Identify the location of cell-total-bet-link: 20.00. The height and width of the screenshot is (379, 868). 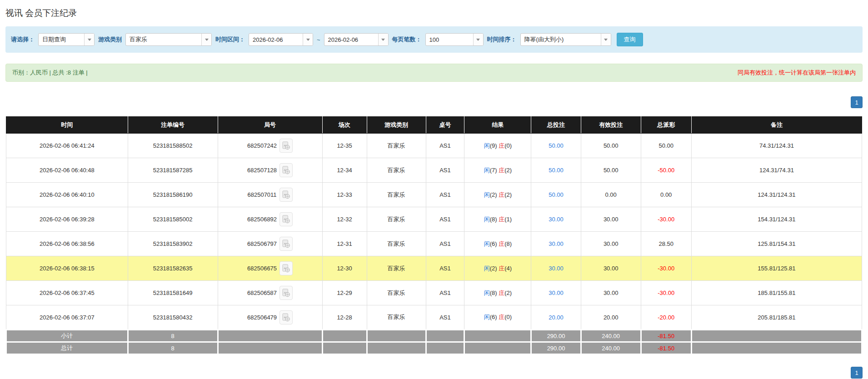
(556, 318).